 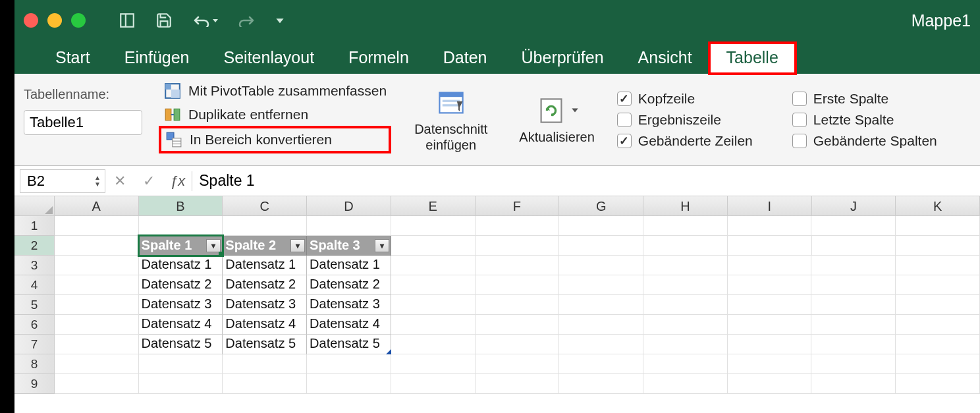 What do you see at coordinates (275, 140) in the screenshot?
I see `convert-to-range-button: In Bereich konvertieren` at bounding box center [275, 140].